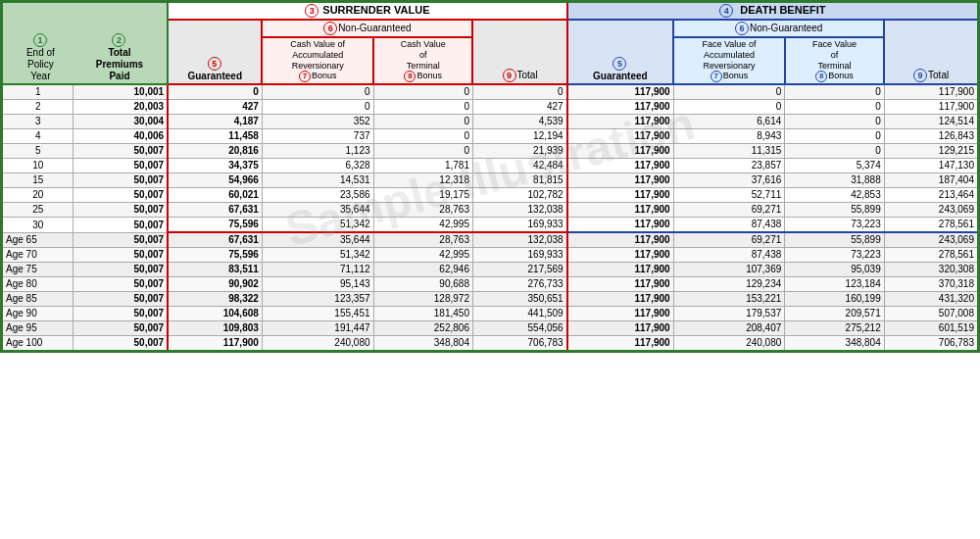 The width and height of the screenshot is (980, 539). What do you see at coordinates (519, 329) in the screenshot?
I see `cell-sv-total: 554,056` at bounding box center [519, 329].